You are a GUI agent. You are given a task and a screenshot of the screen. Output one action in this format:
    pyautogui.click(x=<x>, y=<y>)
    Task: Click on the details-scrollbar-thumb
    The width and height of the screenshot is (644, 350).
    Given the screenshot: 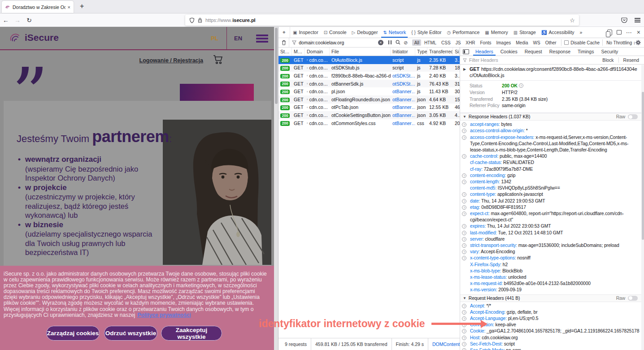 What is the action you would take?
    pyautogui.click(x=643, y=166)
    